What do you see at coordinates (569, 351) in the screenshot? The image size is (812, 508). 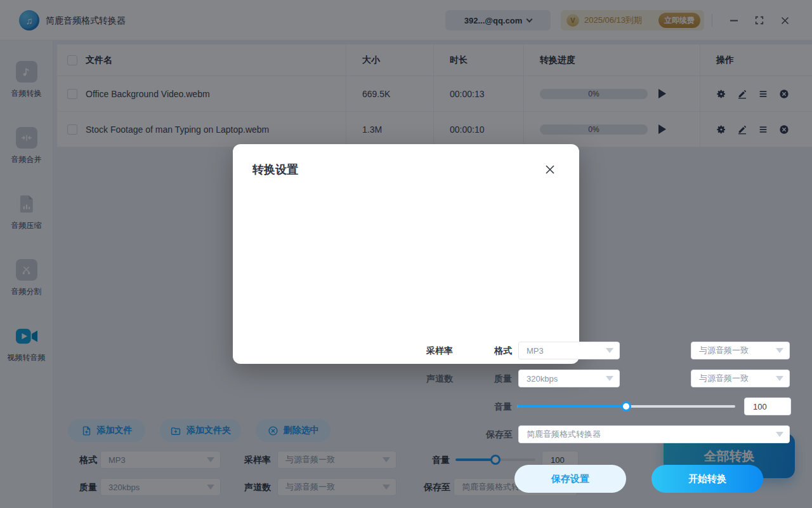 I see `format-select: MP3` at bounding box center [569, 351].